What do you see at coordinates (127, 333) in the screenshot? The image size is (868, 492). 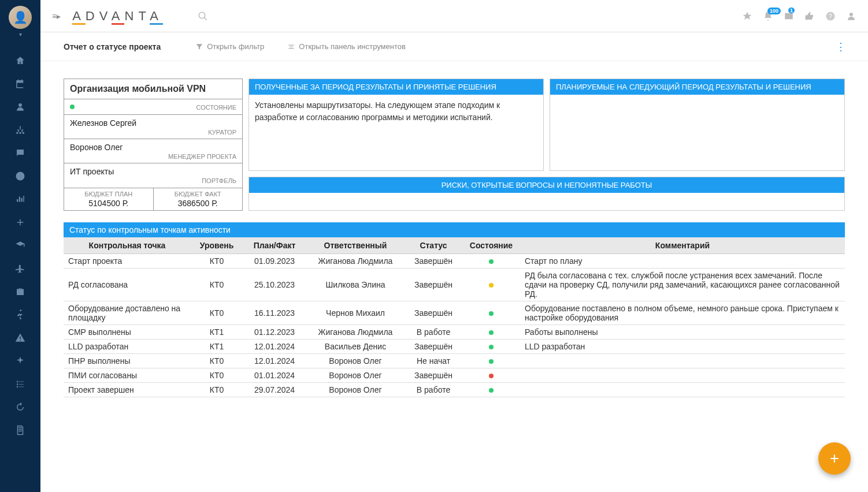 I see `table-cell: СМР выполнены` at bounding box center [127, 333].